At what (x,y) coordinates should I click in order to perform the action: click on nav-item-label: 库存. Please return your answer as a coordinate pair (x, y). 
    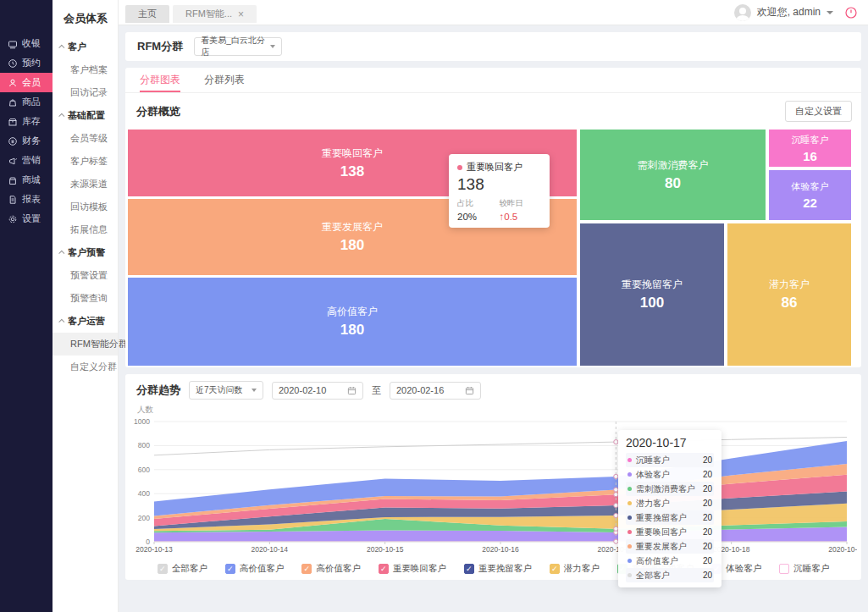
    Looking at the image, I should click on (31, 122).